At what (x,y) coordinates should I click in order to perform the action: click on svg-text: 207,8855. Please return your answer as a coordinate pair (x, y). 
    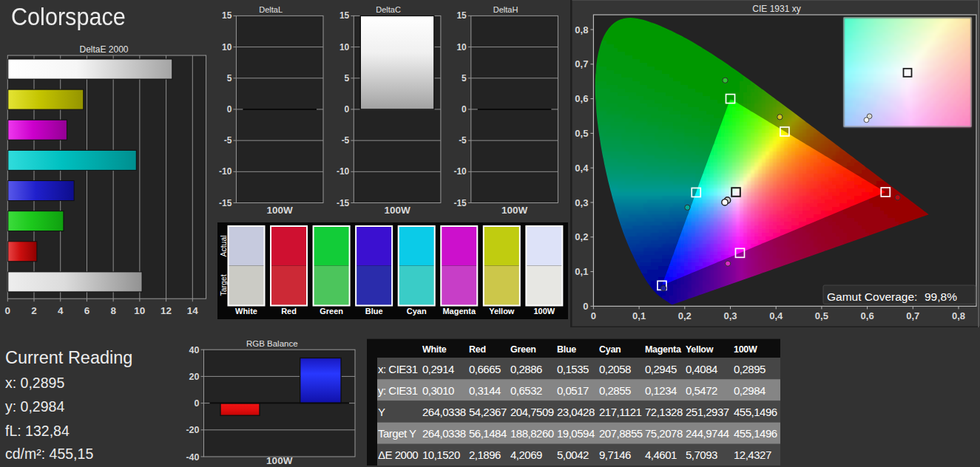
    Looking at the image, I should click on (621, 433).